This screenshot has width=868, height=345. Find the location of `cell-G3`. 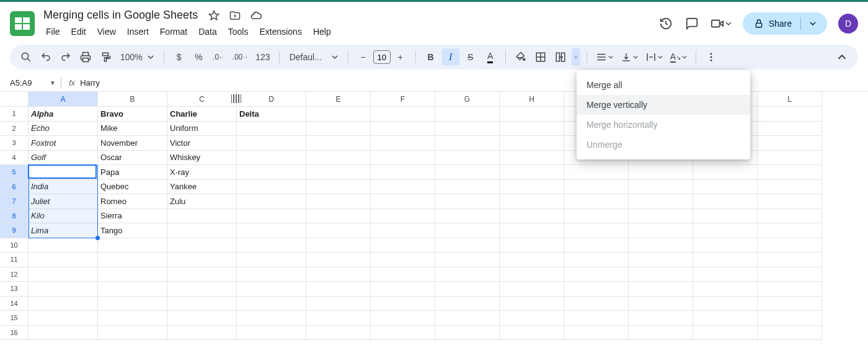

cell-G3 is located at coordinates (467, 143).